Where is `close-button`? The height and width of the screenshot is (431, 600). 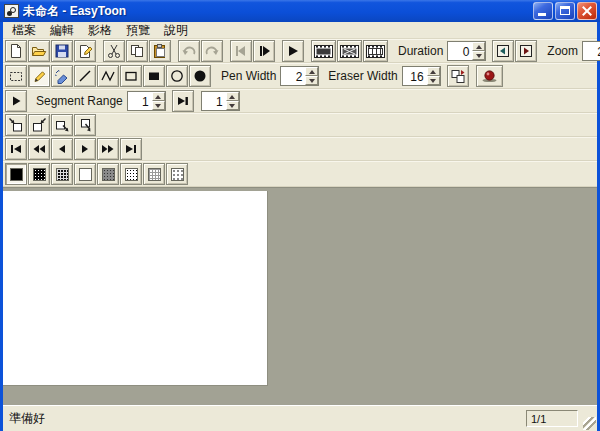
close-button is located at coordinates (587, 11).